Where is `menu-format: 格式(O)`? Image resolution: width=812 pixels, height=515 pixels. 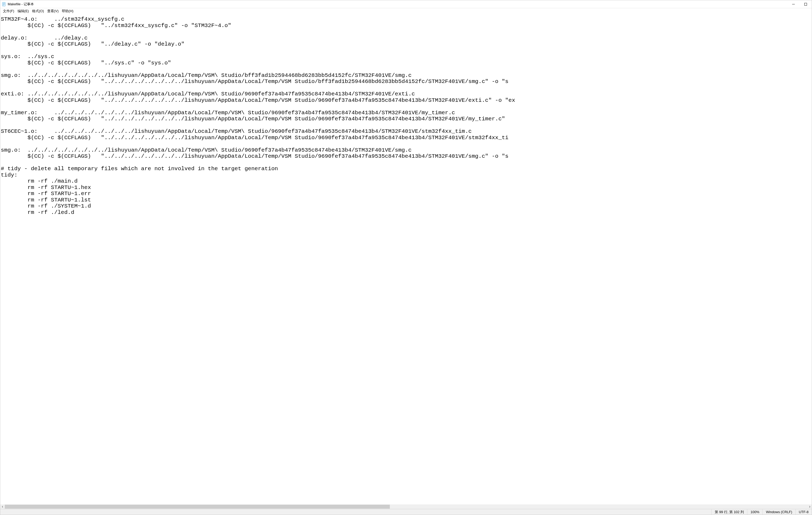 menu-format: 格式(O) is located at coordinates (38, 11).